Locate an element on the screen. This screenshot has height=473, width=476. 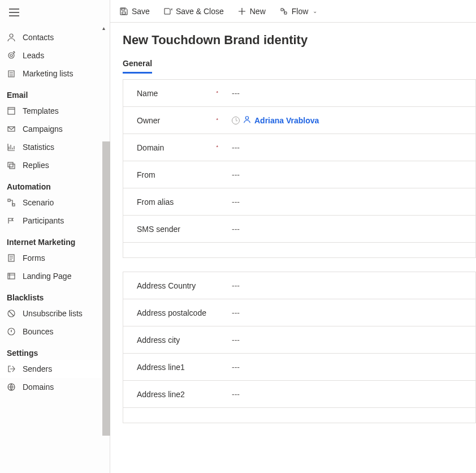
nav-item-label: Bounces is located at coordinates (38, 332).